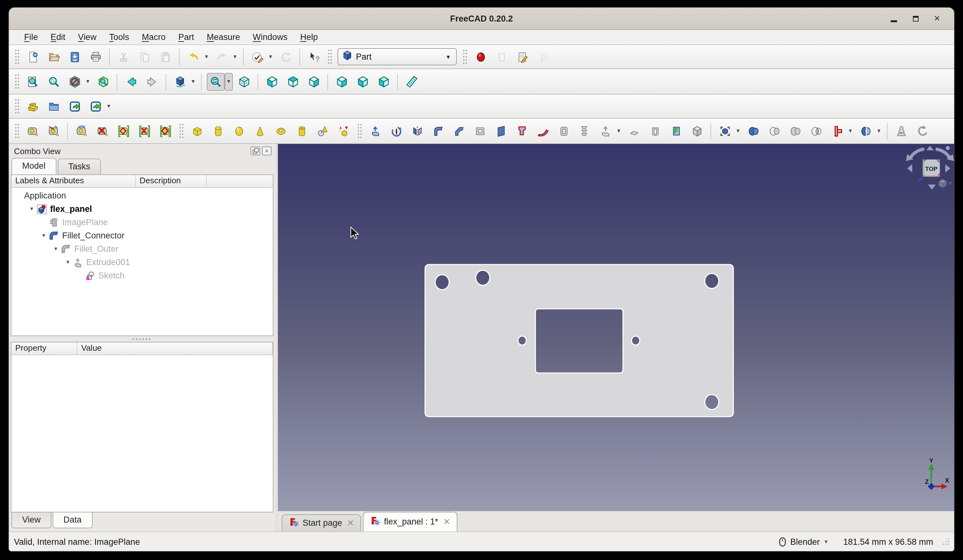 The height and width of the screenshot is (560, 963). I want to click on document-tab-flex-panel-1-: flex_panel : 1*✕, so click(410, 522).